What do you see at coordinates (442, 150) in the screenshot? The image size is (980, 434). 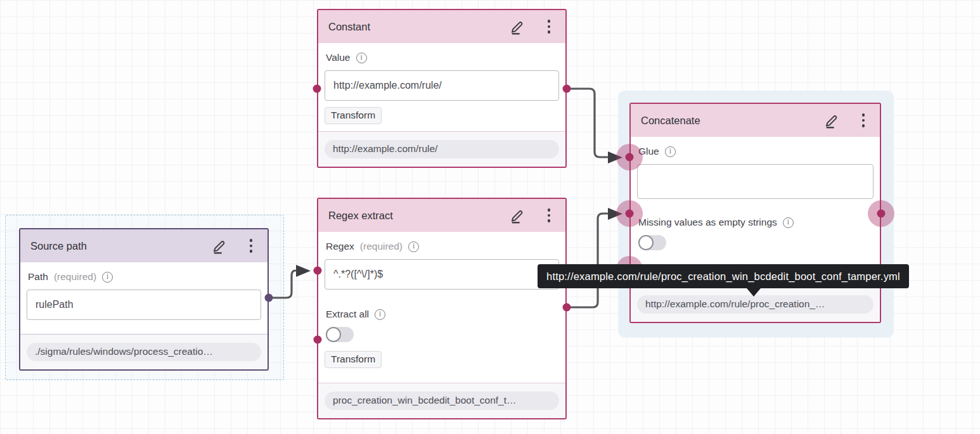 I see `output-value-chip: http://example.com/rule/` at bounding box center [442, 150].